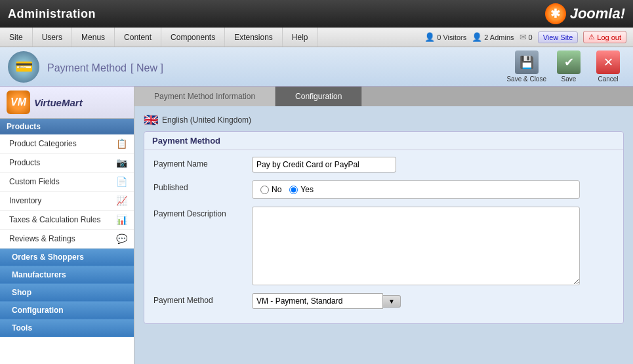 The width and height of the screenshot is (633, 364). What do you see at coordinates (159, 37) in the screenshot?
I see `nav-items: Site Users Menus Content Components Exte…` at bounding box center [159, 37].